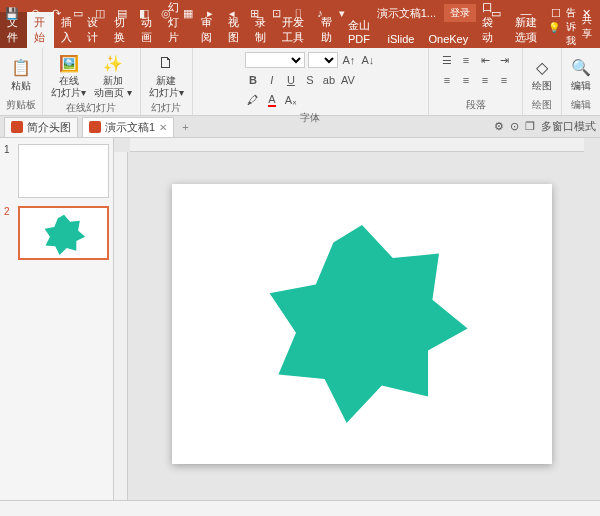 The image size is (600, 516). I want to click on justify-icon: ≡, so click(504, 80).